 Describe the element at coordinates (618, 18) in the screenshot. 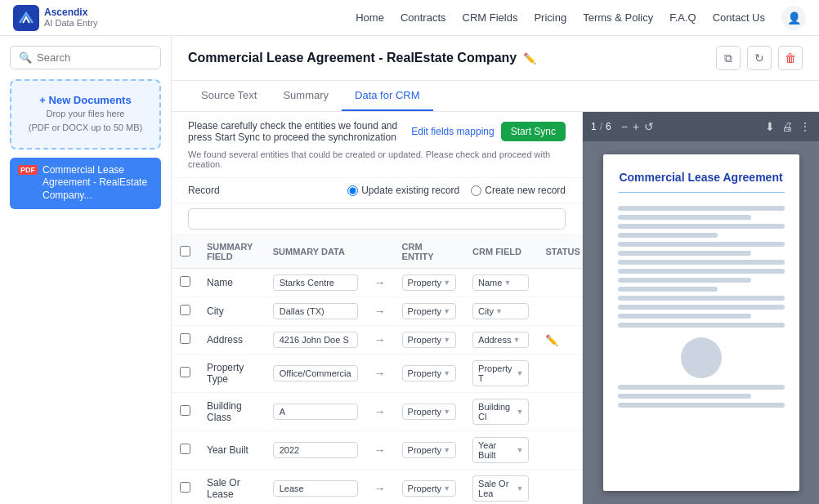

I see `nav-terms: Terms & Policy` at that location.